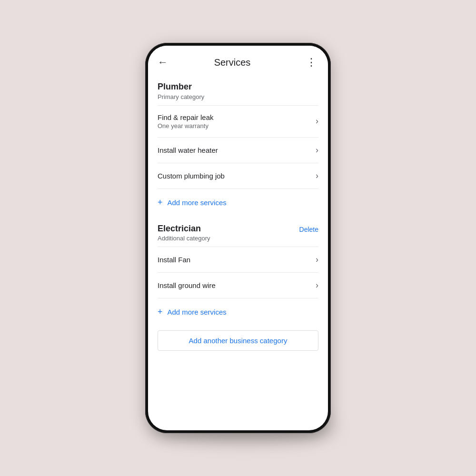 Image resolution: width=476 pixels, height=476 pixels. What do you see at coordinates (188, 150) in the screenshot?
I see `service-name-install-water-heater: Install water heater` at bounding box center [188, 150].